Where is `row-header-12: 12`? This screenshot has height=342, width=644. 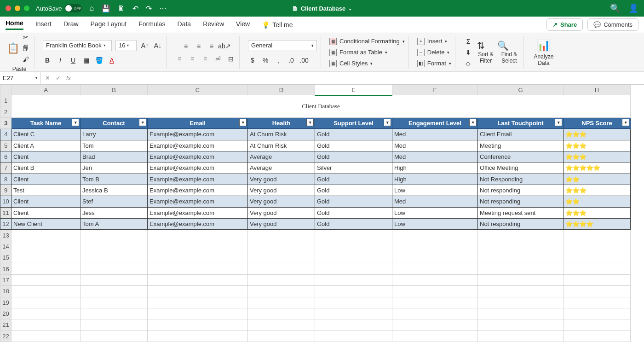 row-header-12: 12 is located at coordinates (6, 224).